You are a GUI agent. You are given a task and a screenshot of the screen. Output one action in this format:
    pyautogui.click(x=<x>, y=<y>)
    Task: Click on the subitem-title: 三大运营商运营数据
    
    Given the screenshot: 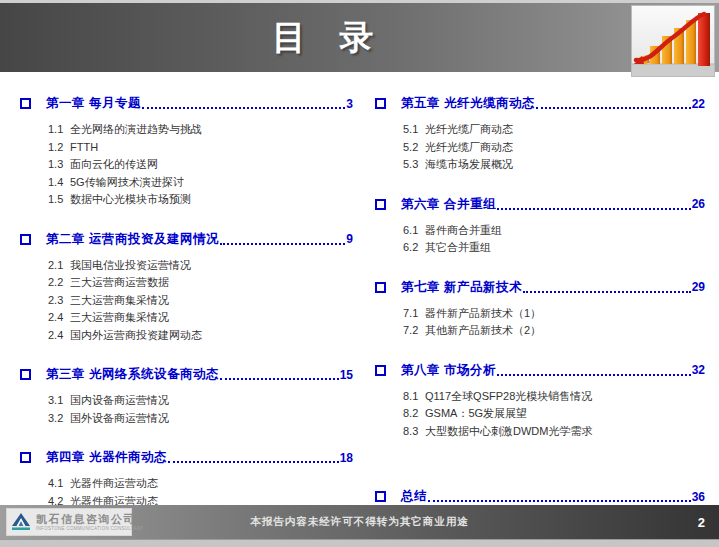 What is the action you would take?
    pyautogui.click(x=120, y=282)
    